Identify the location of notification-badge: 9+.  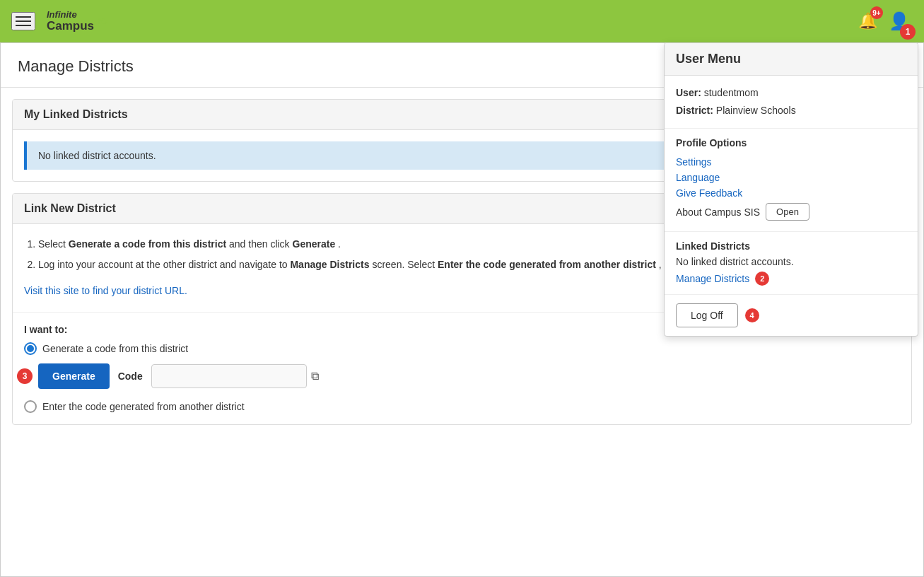
(877, 13).